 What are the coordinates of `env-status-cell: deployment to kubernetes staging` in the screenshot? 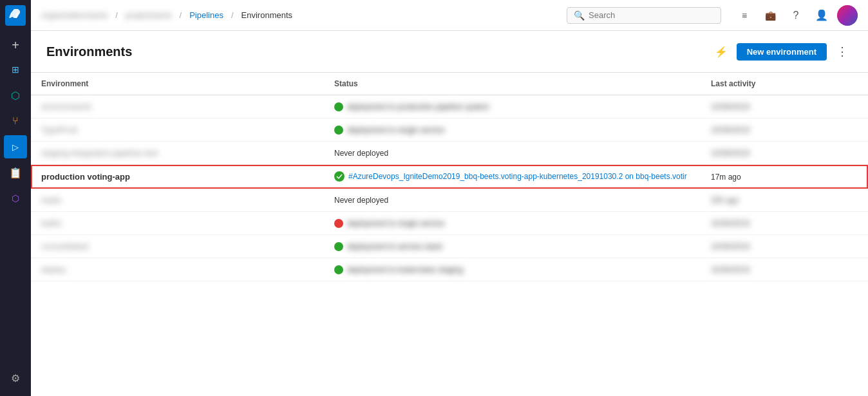 It's located at (513, 270).